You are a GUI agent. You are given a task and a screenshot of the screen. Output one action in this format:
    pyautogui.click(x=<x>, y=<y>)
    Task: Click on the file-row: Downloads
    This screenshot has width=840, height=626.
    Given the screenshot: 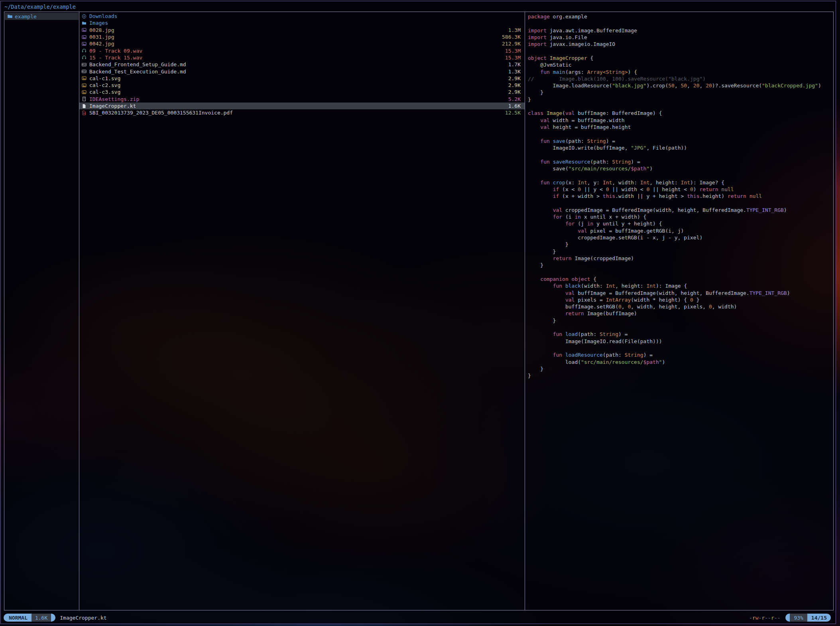 What is the action you would take?
    pyautogui.click(x=302, y=16)
    